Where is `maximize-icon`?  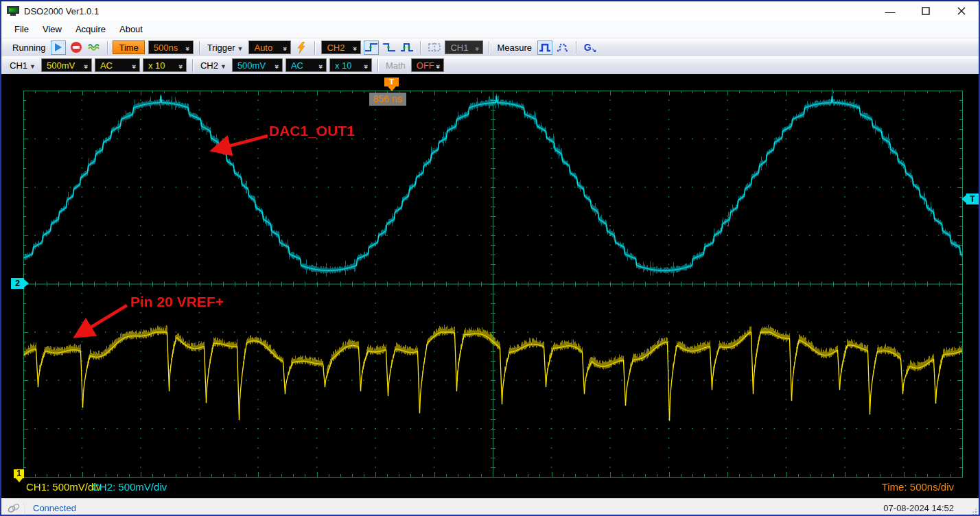 maximize-icon is located at coordinates (926, 11).